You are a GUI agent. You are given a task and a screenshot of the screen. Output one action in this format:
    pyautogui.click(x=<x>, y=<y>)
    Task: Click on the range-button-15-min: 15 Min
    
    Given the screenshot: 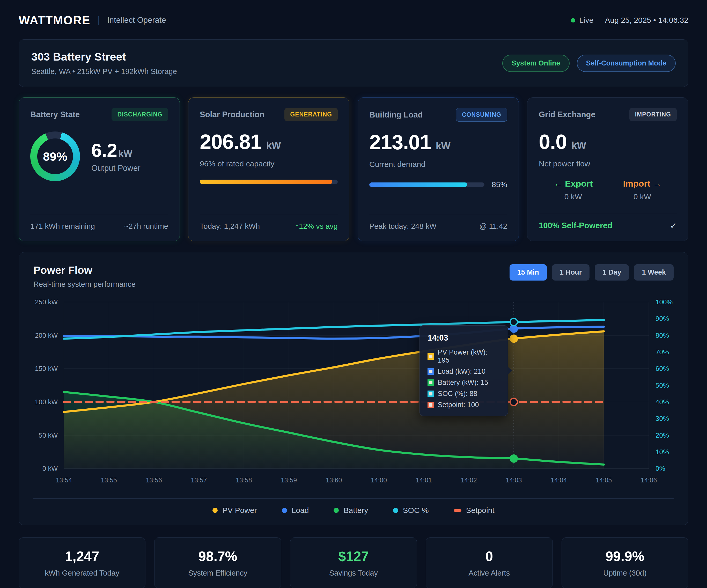 What is the action you would take?
    pyautogui.click(x=528, y=272)
    